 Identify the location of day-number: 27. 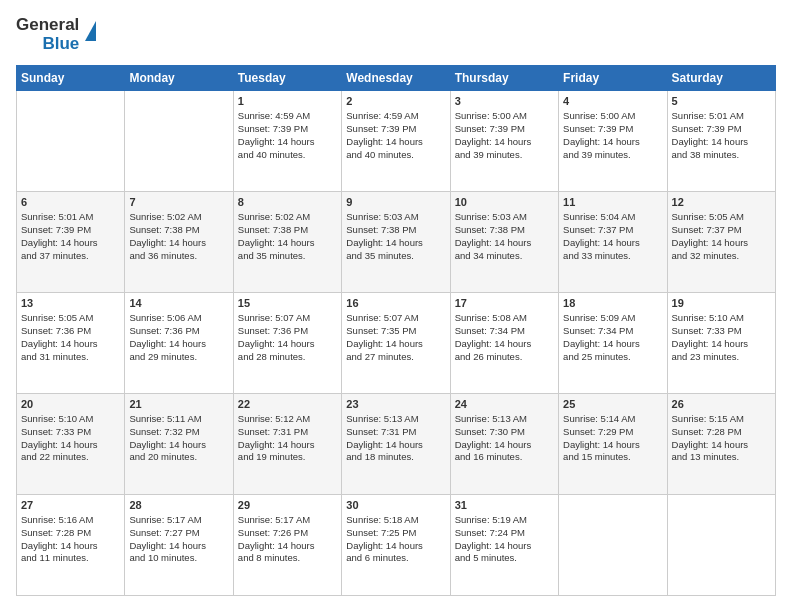
(70, 506).